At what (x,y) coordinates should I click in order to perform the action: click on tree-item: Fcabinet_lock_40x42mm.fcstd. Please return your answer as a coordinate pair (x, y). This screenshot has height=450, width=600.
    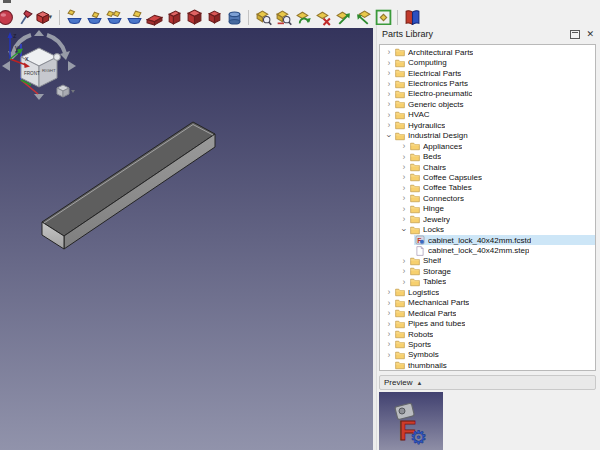
    Looking at the image, I should click on (488, 240).